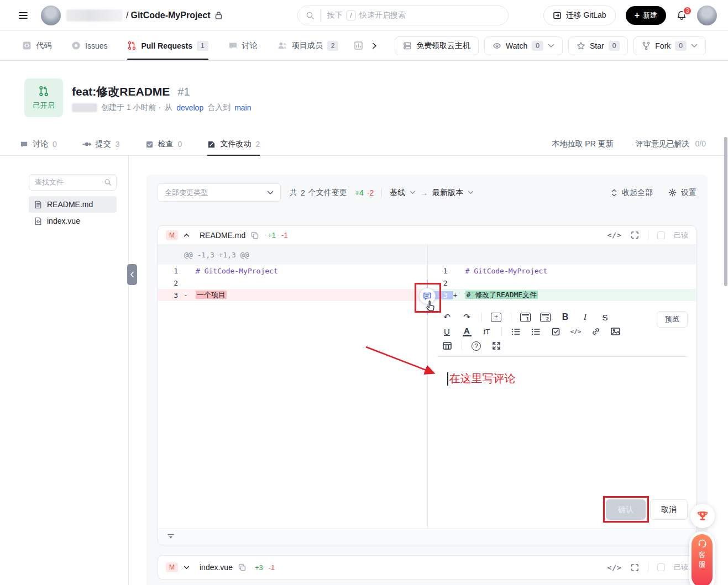 The height and width of the screenshot is (585, 728). I want to click on watch-button: Watch 0, so click(523, 46).